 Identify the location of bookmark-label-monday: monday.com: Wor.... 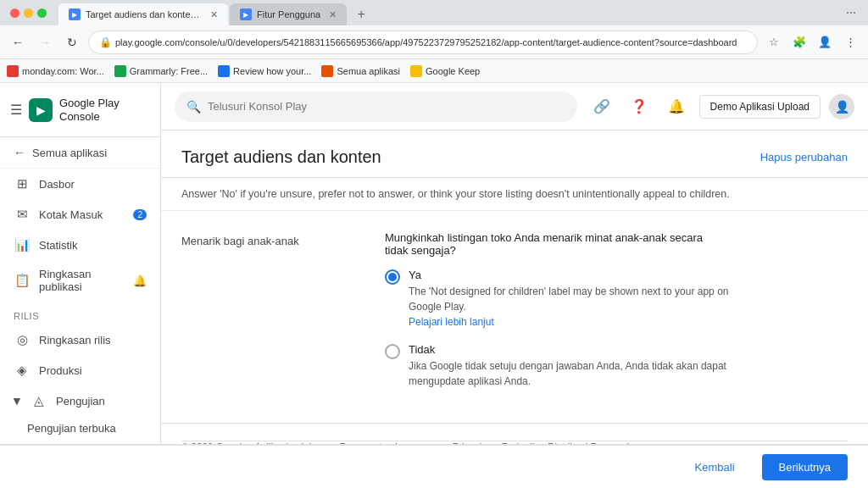
(63, 71).